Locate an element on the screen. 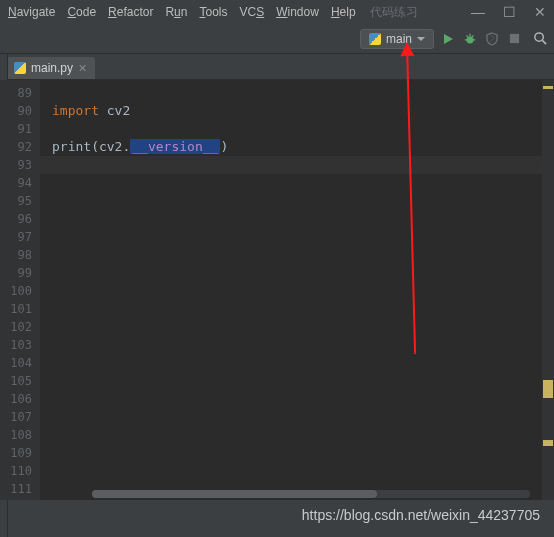 This screenshot has height=537, width=554. line-number: 97 is located at coordinates (16, 237).